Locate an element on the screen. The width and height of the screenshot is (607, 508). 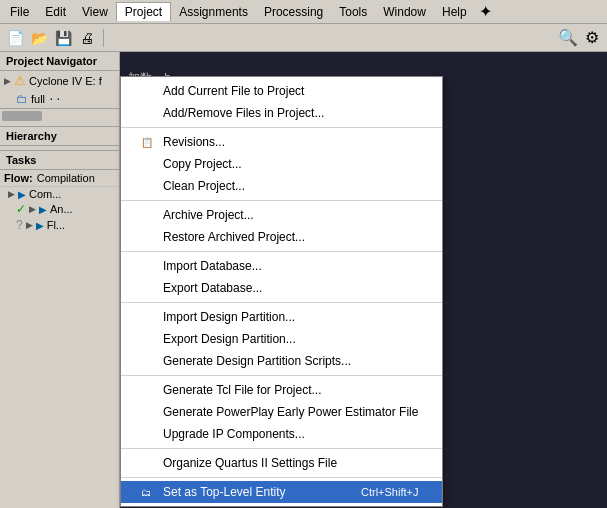
sep4 is located at coordinates (282, 302).